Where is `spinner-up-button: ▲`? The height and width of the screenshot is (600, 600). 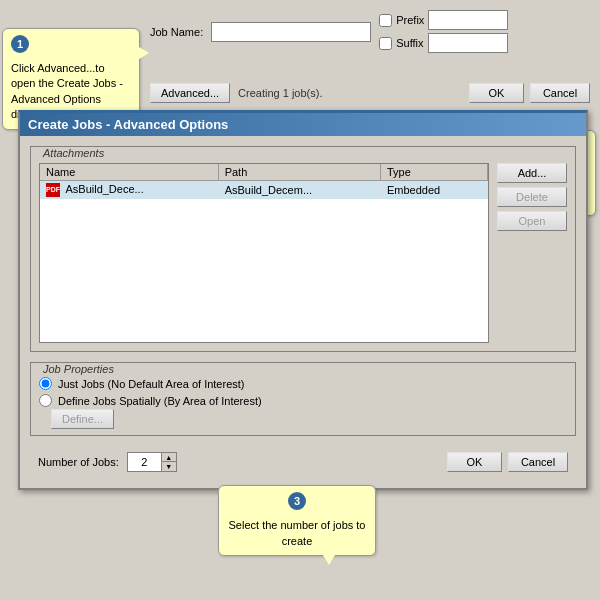 spinner-up-button: ▲ is located at coordinates (169, 458).